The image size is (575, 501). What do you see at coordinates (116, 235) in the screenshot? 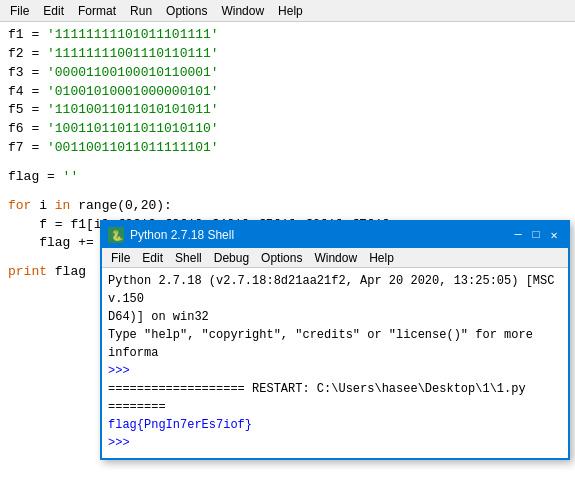
I see `shell-icon: 🐍` at bounding box center [116, 235].